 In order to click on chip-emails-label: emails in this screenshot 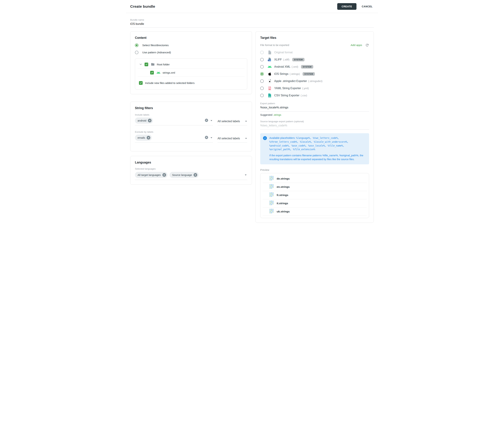, I will do `click(141, 138)`.